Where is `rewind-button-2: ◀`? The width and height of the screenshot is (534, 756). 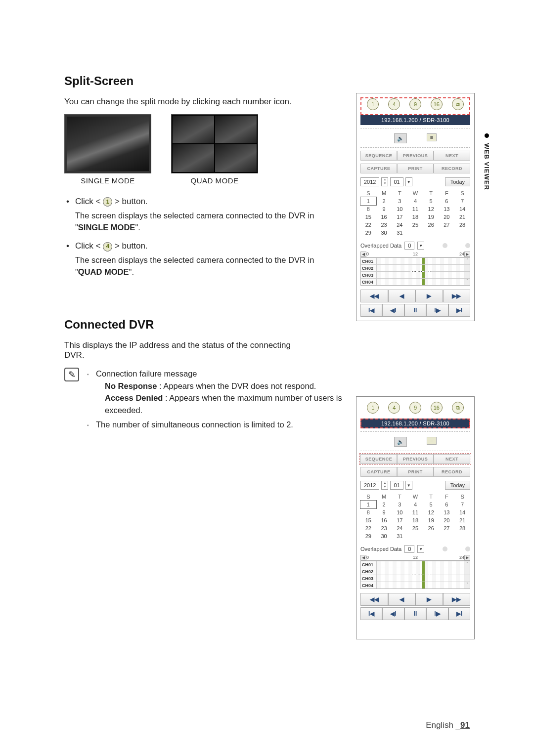 rewind-button-2: ◀ is located at coordinates (402, 599).